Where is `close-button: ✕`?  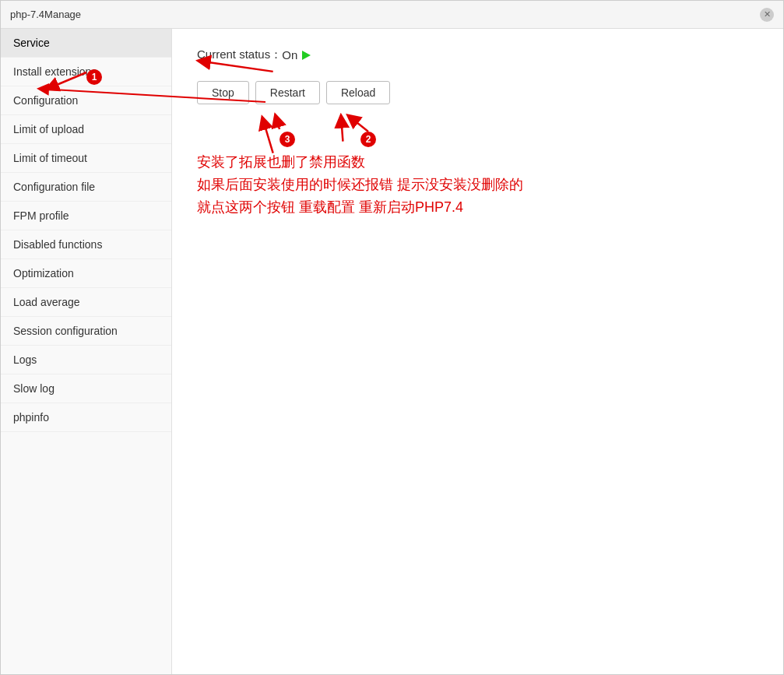
close-button: ✕ is located at coordinates (767, 15).